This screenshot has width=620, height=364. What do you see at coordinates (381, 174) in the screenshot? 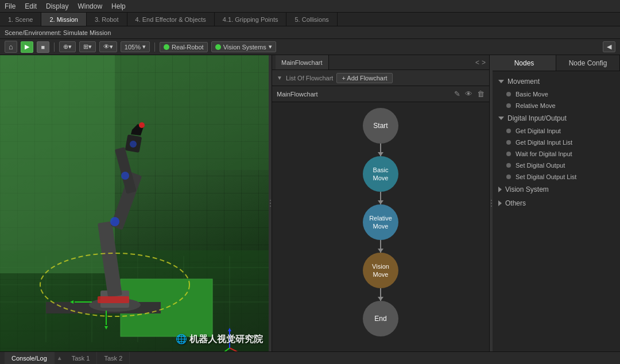
I see `flow-node-basic-move: Basic Move` at bounding box center [381, 174].